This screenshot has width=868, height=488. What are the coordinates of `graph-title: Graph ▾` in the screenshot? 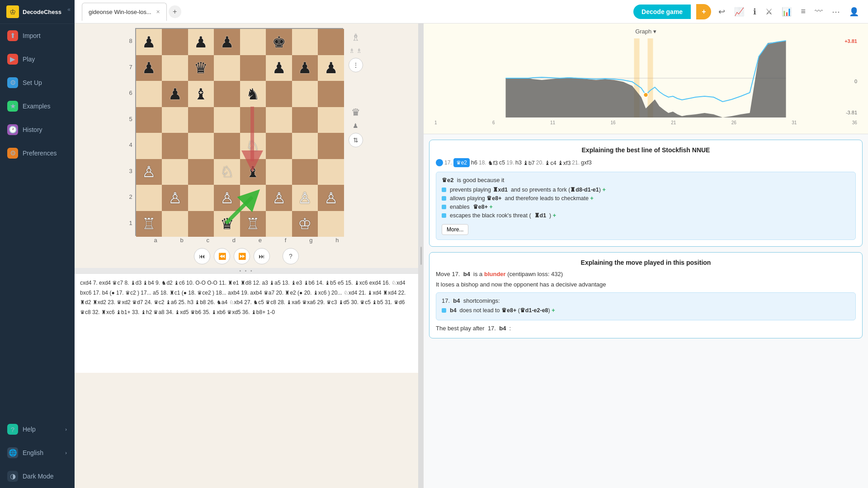 It's located at (646, 32).